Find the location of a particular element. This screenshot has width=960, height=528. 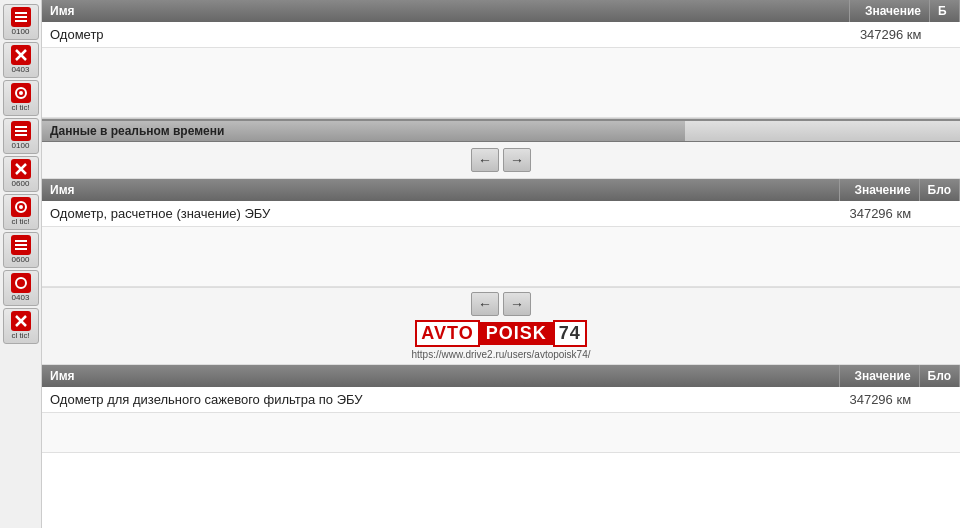

s2-col-name: Имя is located at coordinates (440, 376).